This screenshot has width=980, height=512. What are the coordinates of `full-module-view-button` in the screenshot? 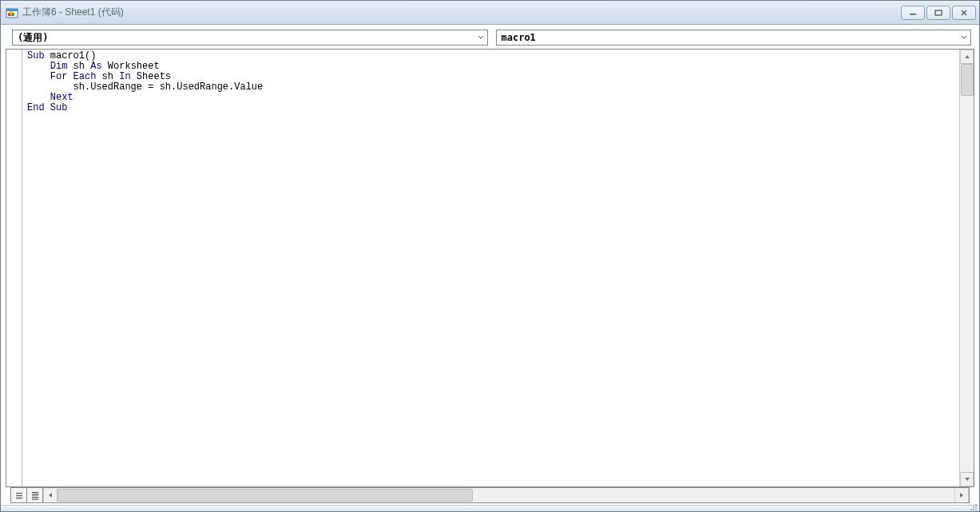 It's located at (35, 495).